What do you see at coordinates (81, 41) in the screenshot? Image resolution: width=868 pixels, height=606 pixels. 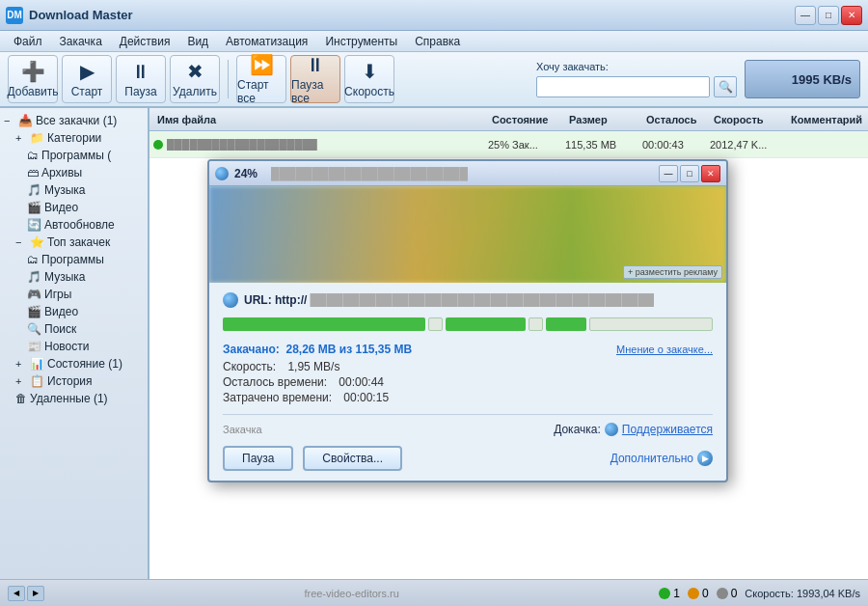 I see `menu-download: Закачка` at bounding box center [81, 41].